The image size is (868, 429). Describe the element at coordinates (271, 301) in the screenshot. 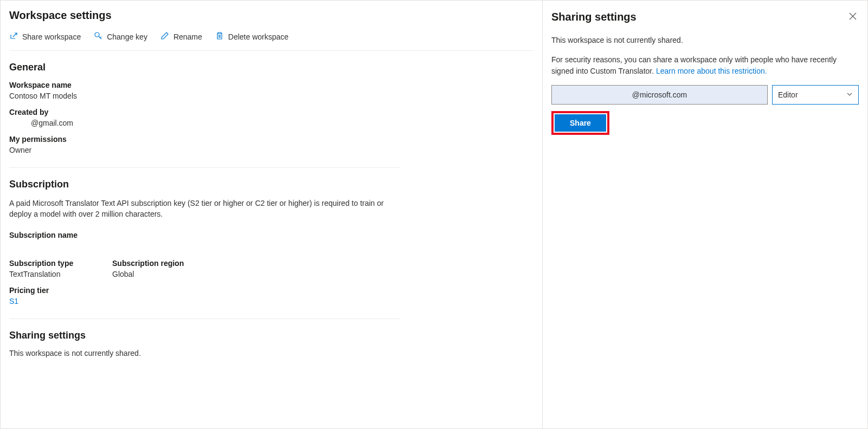

I see `pricing-tier-value: S1` at that location.